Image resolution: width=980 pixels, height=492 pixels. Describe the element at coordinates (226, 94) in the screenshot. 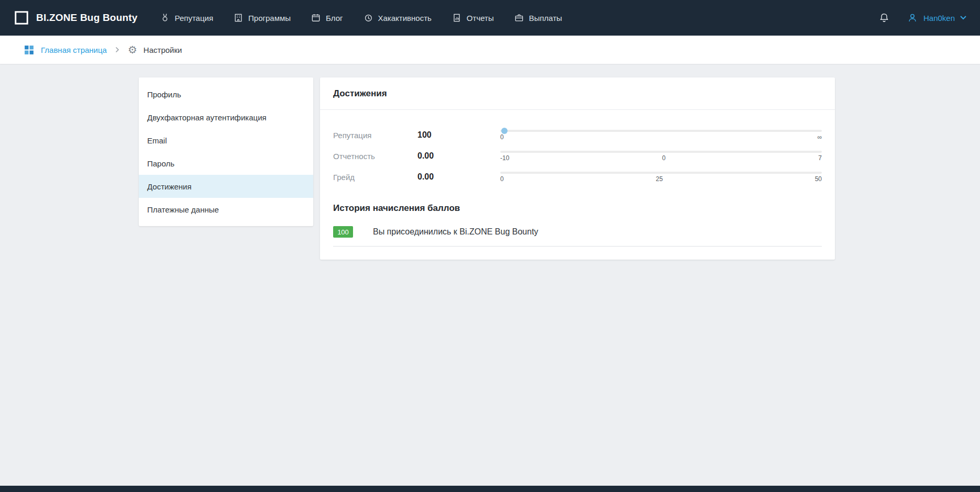

I see `sidebar-item-profile: Профиль` at that location.